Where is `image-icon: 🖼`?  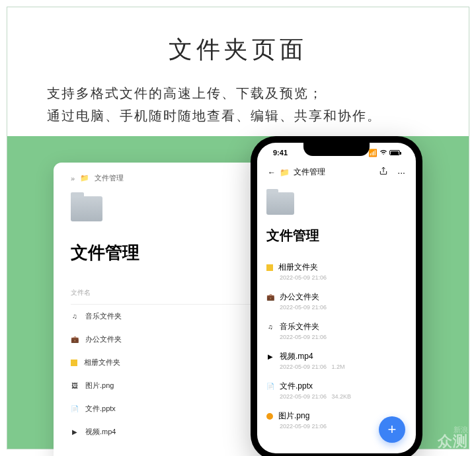 image-icon: 🖼 is located at coordinates (75, 386).